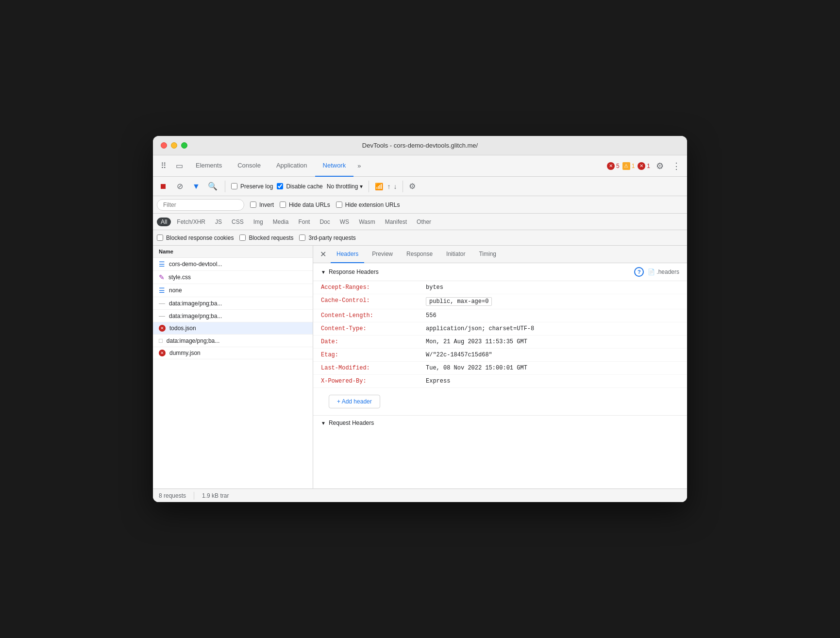 The image size is (840, 638). What do you see at coordinates (388, 186) in the screenshot?
I see `upload-icon: ↑` at bounding box center [388, 186].